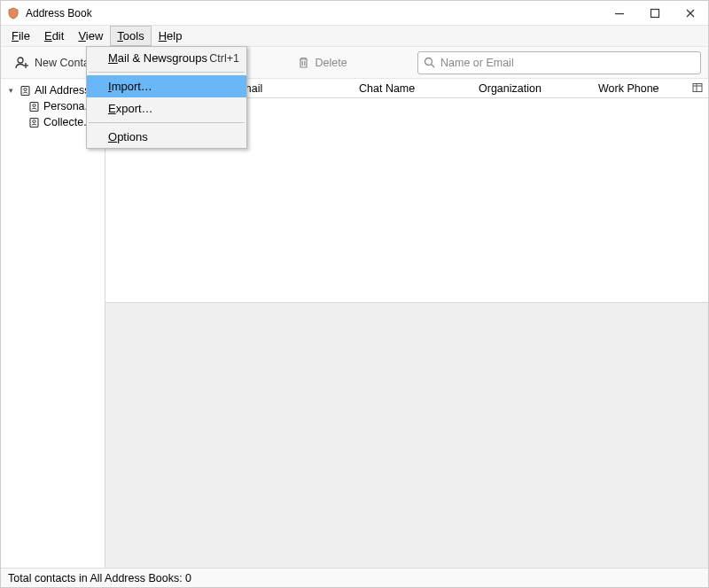 This screenshot has width=709, height=588. I want to click on menu-bar: File Edit View Tools Help, so click(354, 36).